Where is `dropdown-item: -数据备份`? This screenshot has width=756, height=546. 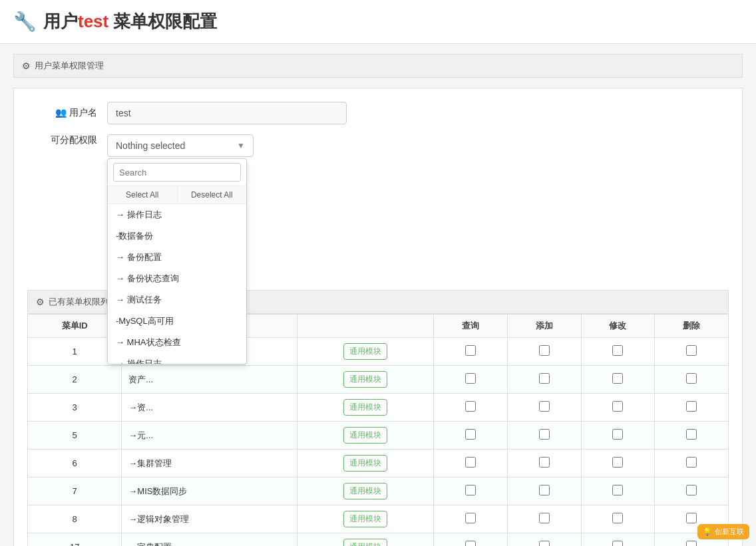
dropdown-item: -数据备份 is located at coordinates (177, 236).